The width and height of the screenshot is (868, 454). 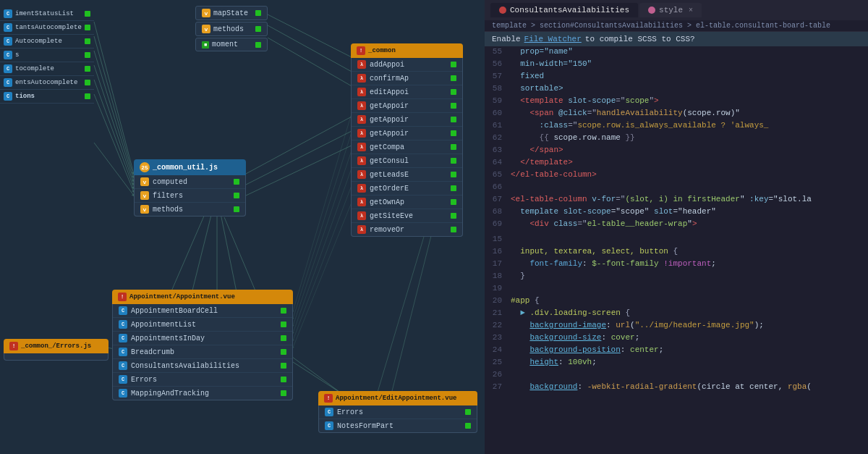 What do you see at coordinates (676, 151) in the screenshot?
I see `code-line-63: 63 </span>` at bounding box center [676, 151].